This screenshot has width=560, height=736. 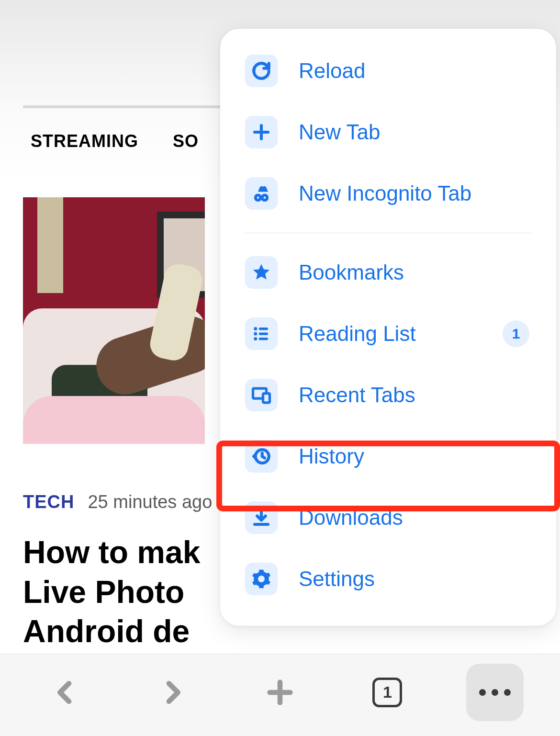 What do you see at coordinates (388, 456) in the screenshot?
I see `menu-item-history: History` at bounding box center [388, 456].